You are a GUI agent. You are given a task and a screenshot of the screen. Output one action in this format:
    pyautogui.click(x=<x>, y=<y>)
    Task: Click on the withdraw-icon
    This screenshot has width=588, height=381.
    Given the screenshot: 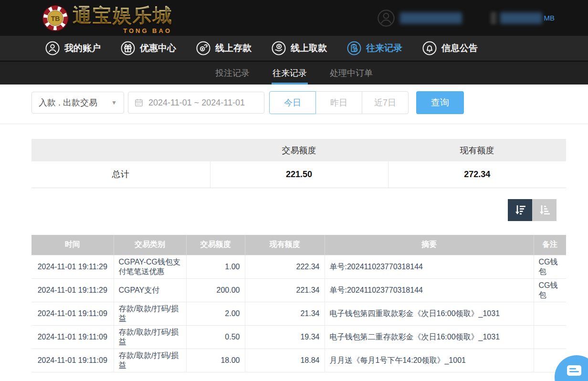 What is the action you would take?
    pyautogui.click(x=279, y=48)
    